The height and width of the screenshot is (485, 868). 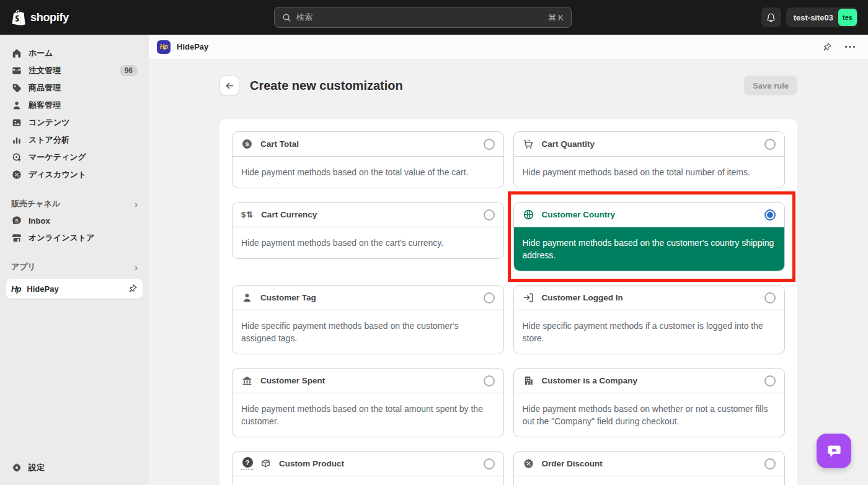 What do you see at coordinates (813, 17) in the screenshot?
I see `store-name: test-site03` at bounding box center [813, 17].